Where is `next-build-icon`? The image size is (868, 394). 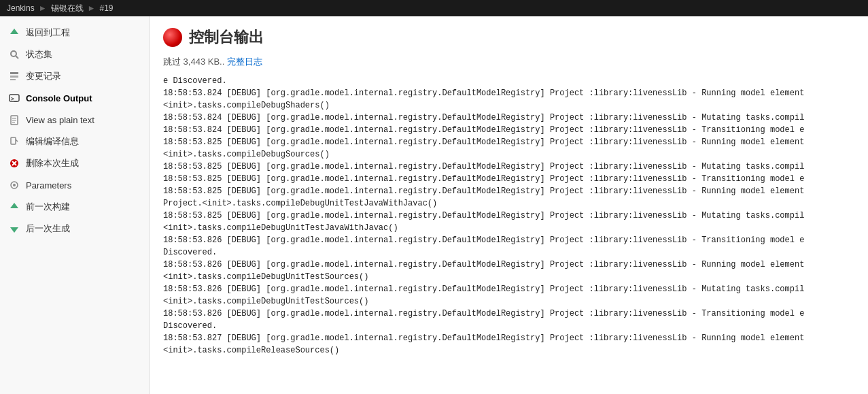 next-build-icon is located at coordinates (14, 229).